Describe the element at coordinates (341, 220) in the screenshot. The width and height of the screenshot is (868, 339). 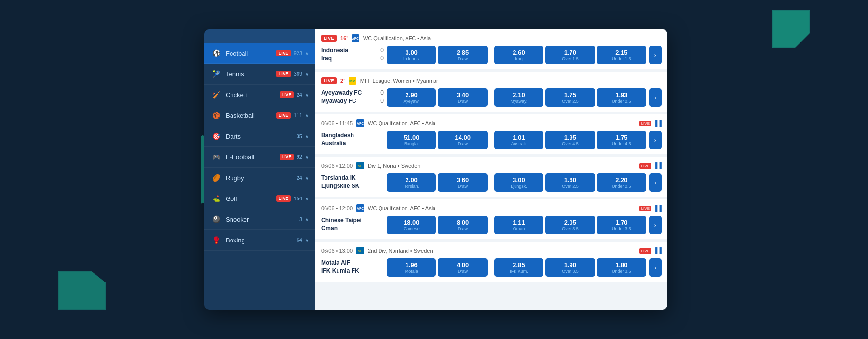
I see `team-name-1: Chinese Taipei` at that location.